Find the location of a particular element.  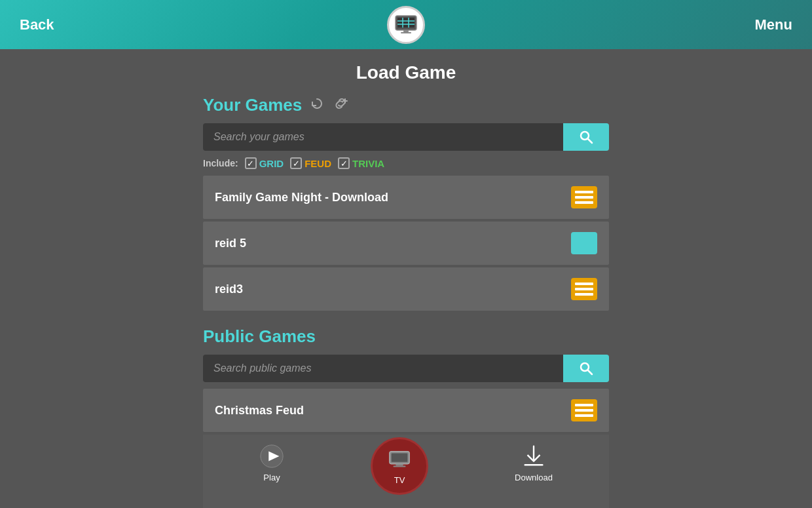

filter-grid-label: GRID is located at coordinates (272, 164).